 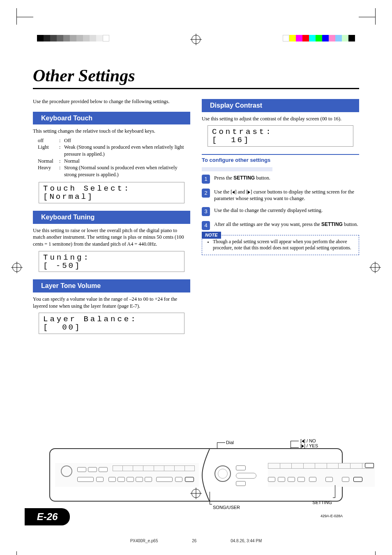 I want to click on subhead-stripe, so click(x=280, y=169).